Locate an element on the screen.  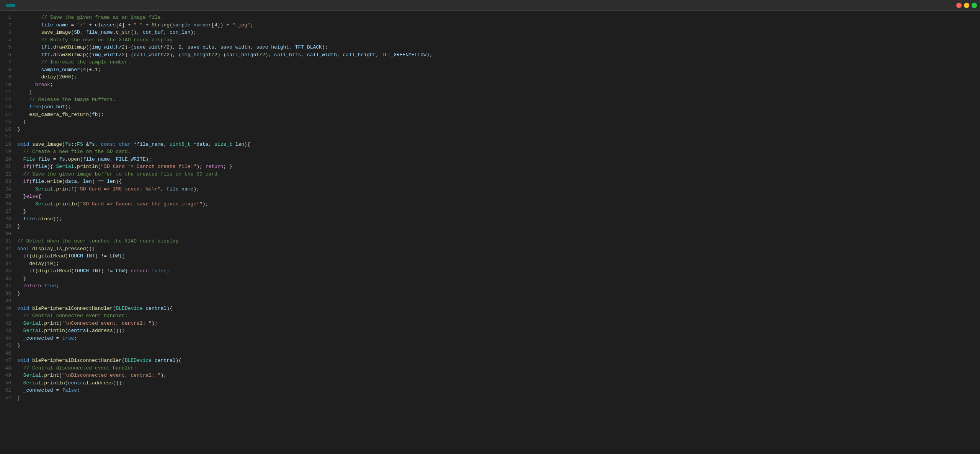
line-number: 7 is located at coordinates (8, 62).